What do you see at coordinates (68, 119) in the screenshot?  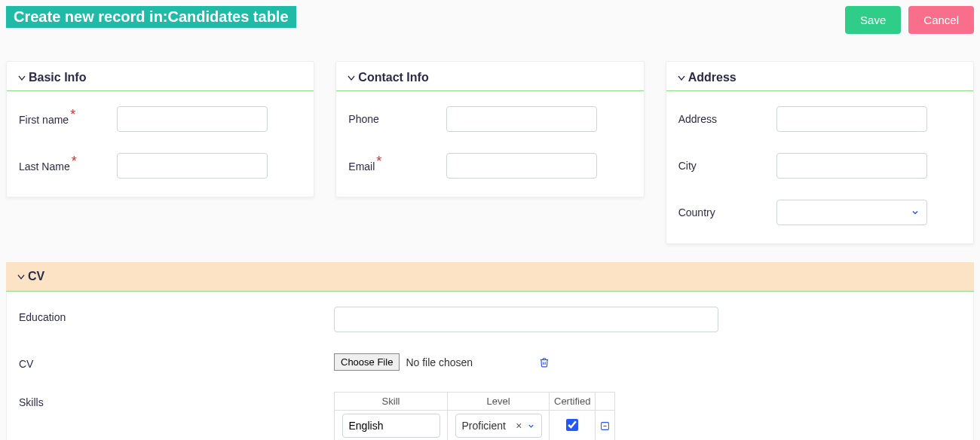 I see `first-name-label: First name*` at bounding box center [68, 119].